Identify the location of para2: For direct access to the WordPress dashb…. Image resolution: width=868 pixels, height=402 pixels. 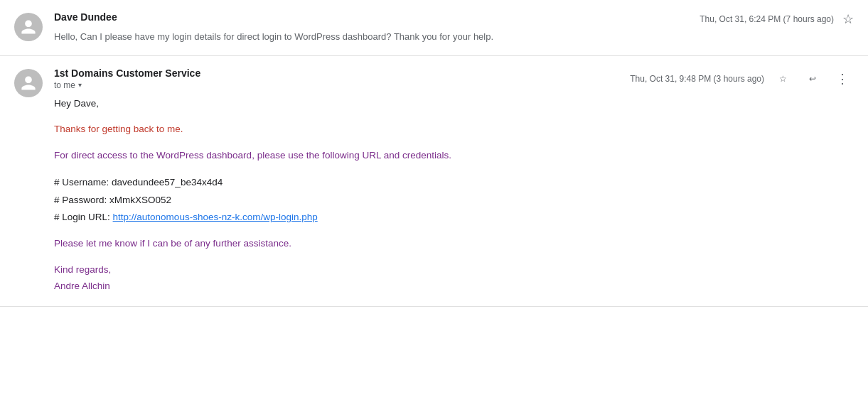
(454, 156).